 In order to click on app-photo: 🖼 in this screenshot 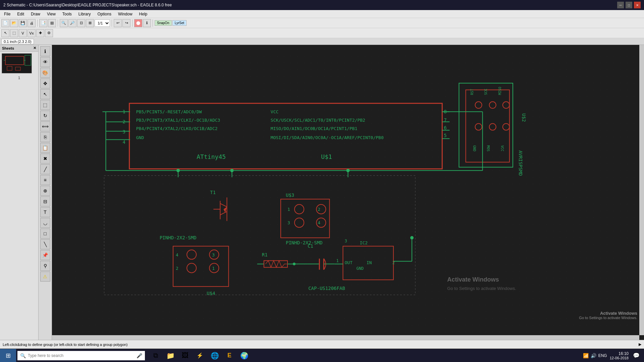, I will do `click(185, 356)`.